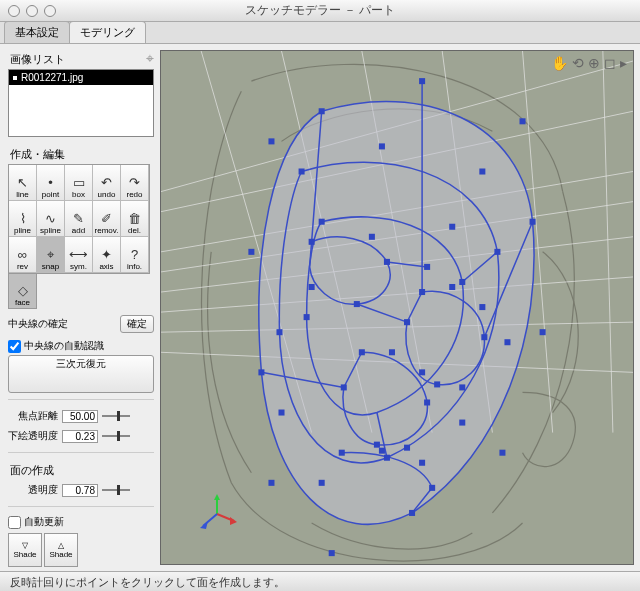  I want to click on tool-point: •point, so click(51, 183).